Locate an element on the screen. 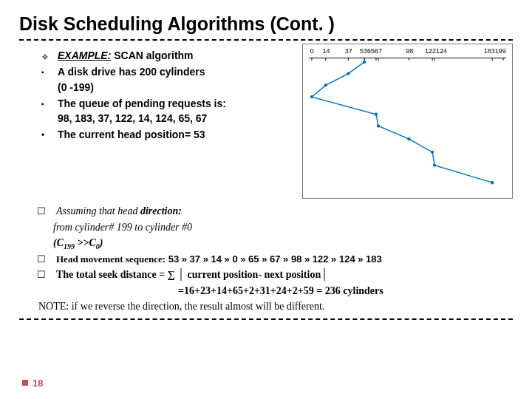 The height and width of the screenshot is (399, 532). b2-text: The queue of pending requests is: is located at coordinates (142, 103).